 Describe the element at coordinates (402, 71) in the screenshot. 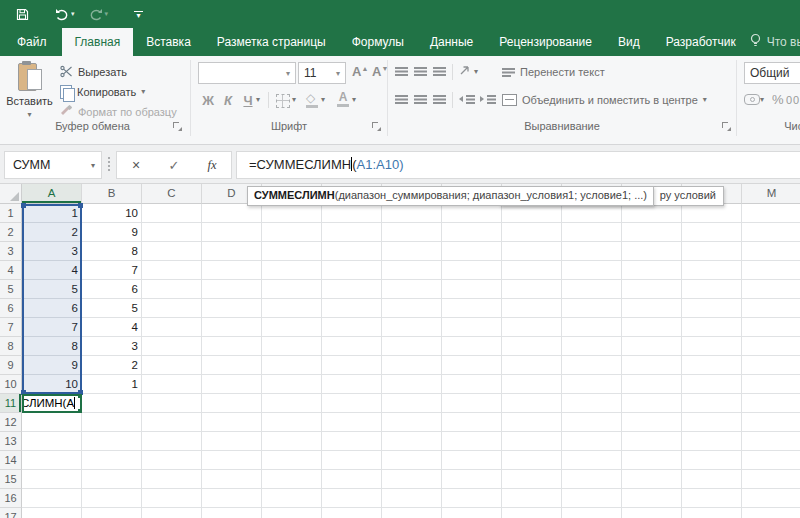

I see `align-top-icon` at that location.